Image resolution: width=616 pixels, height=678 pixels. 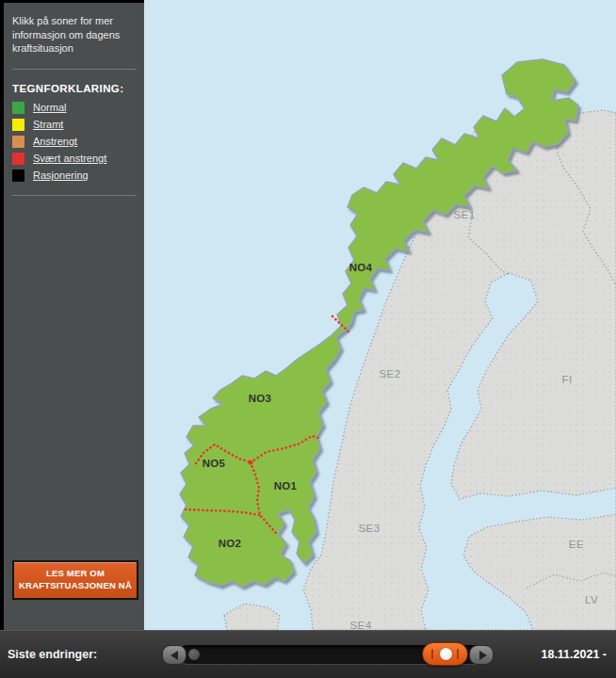 What do you see at coordinates (75, 580) in the screenshot?
I see `read-more-button: LES MER OM KRAFTSITUASJONEN NÅ` at bounding box center [75, 580].